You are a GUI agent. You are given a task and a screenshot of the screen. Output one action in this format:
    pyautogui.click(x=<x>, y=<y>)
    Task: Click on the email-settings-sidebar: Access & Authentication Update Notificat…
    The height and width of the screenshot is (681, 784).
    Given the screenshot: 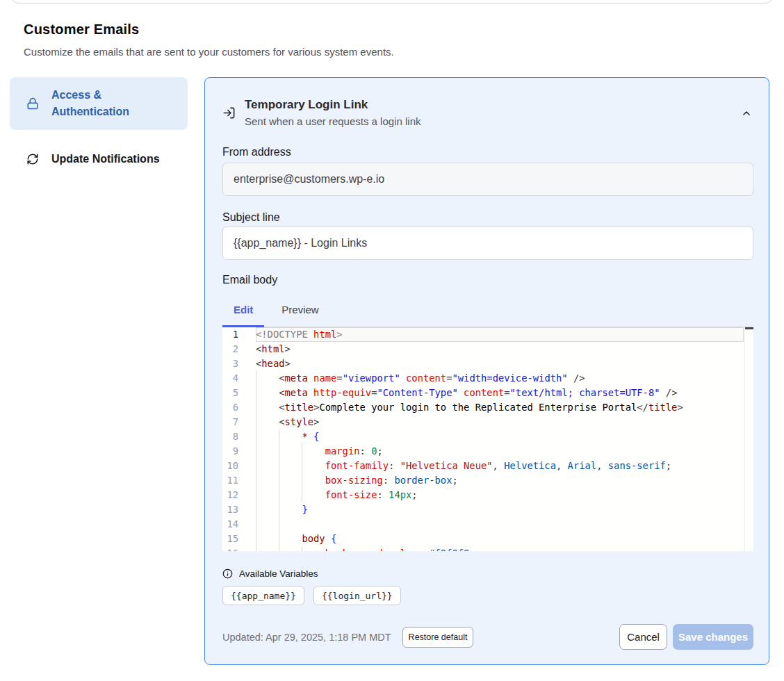 What is the action you would take?
    pyautogui.click(x=99, y=127)
    